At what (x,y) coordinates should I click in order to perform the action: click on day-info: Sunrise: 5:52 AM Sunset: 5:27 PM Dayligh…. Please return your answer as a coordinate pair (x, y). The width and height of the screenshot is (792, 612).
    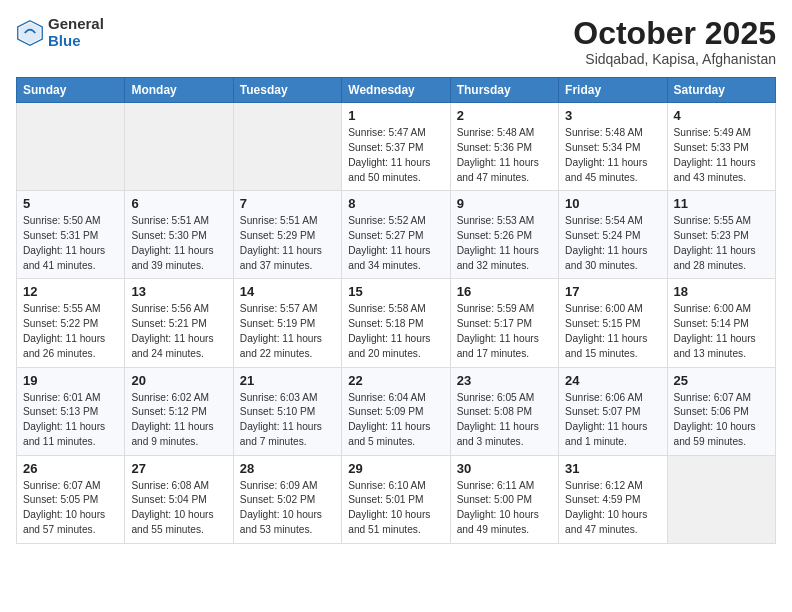
    Looking at the image, I should click on (396, 244).